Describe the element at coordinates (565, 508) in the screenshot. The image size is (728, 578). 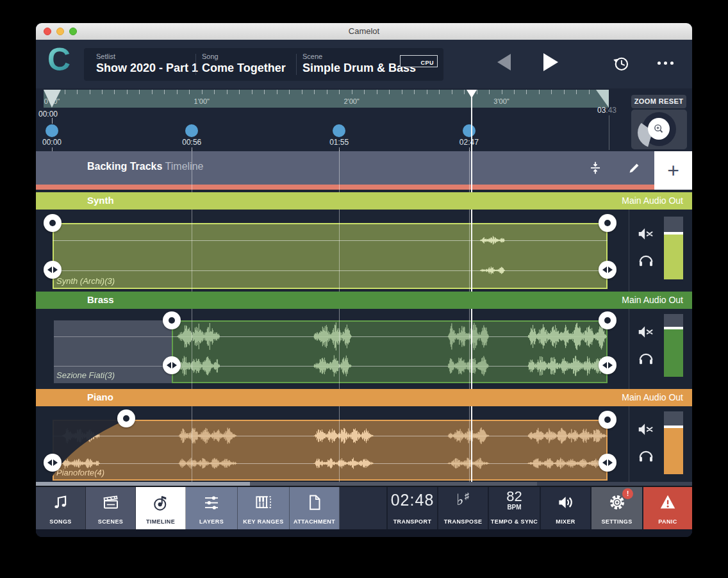
I see `tab-mixer: MIXER` at that location.